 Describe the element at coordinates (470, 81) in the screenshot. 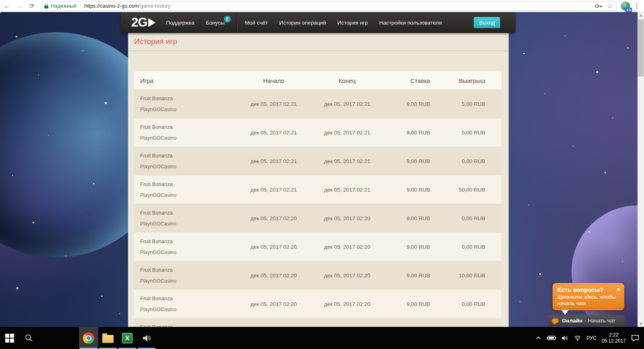

I see `header-win: Выигрыш` at that location.